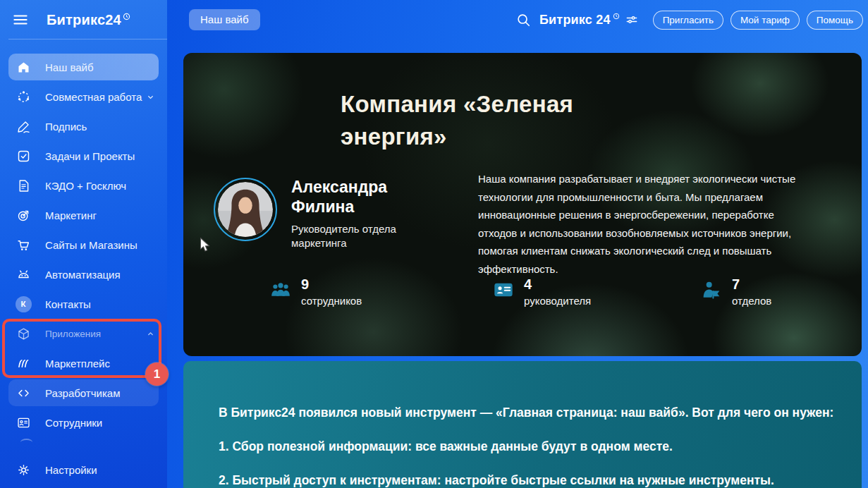 This screenshot has width=868, height=488. Describe the element at coordinates (632, 20) in the screenshot. I see `sliders-settings-icon` at that location.